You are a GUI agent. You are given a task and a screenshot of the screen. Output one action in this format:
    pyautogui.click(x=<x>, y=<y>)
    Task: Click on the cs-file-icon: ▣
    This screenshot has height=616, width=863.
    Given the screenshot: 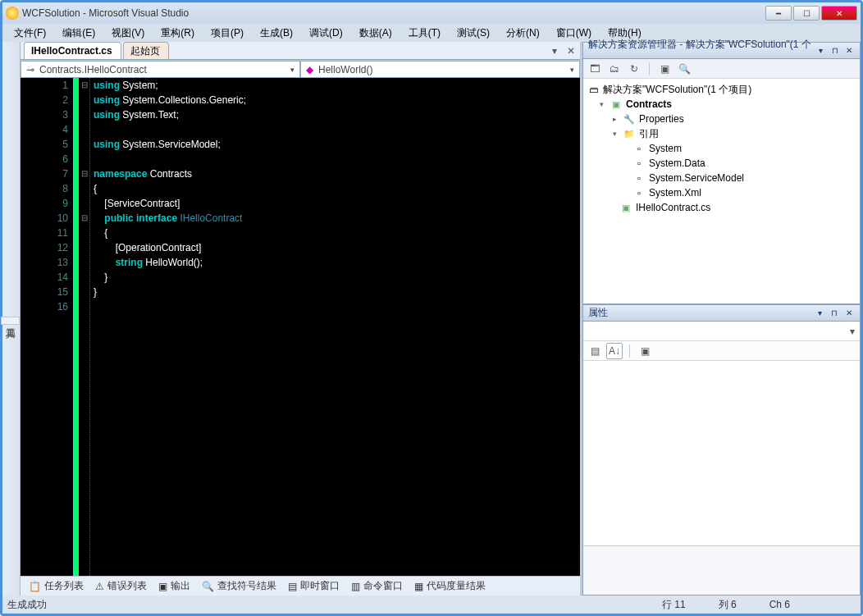 What is the action you would take?
    pyautogui.click(x=626, y=208)
    